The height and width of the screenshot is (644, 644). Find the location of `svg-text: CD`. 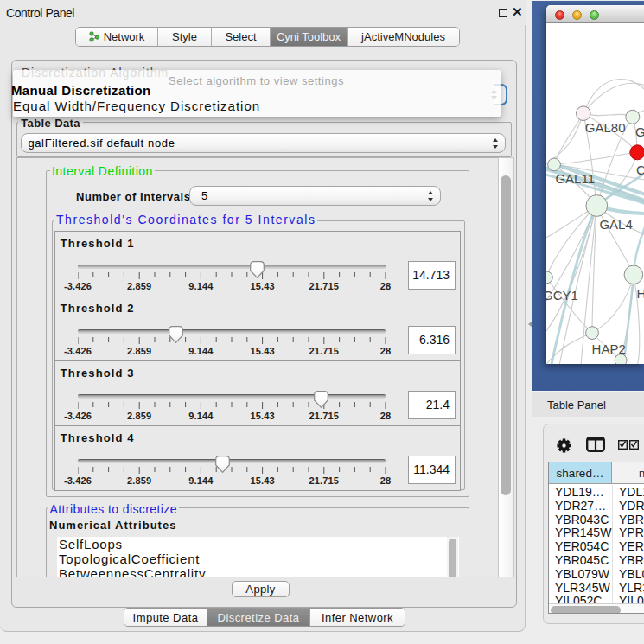

svg-text: CD is located at coordinates (640, 169).